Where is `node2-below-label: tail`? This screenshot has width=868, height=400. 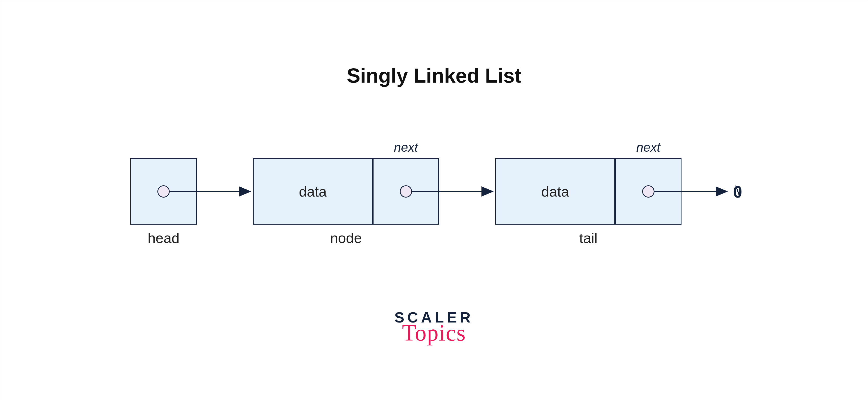 node2-below-label: tail is located at coordinates (588, 238).